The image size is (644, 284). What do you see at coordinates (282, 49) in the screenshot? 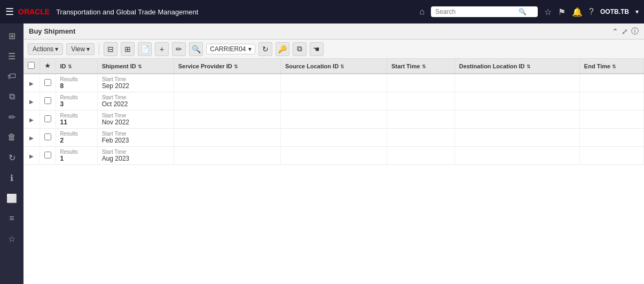
I see `key-icon: 🔑` at bounding box center [282, 49].